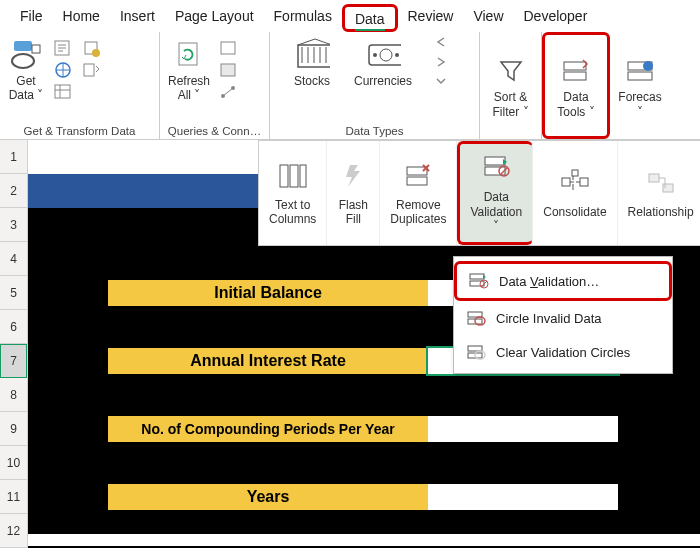 This screenshot has width=700, height=557. I want to click on forecast-icon, so click(640, 70).